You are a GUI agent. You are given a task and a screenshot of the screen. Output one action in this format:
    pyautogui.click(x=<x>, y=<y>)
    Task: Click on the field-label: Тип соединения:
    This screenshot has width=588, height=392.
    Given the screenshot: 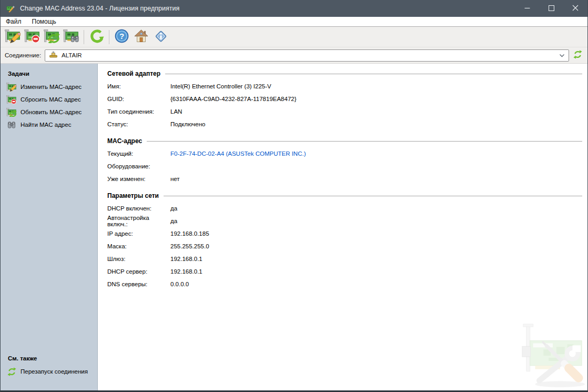 What is the action you would take?
    pyautogui.click(x=139, y=112)
    